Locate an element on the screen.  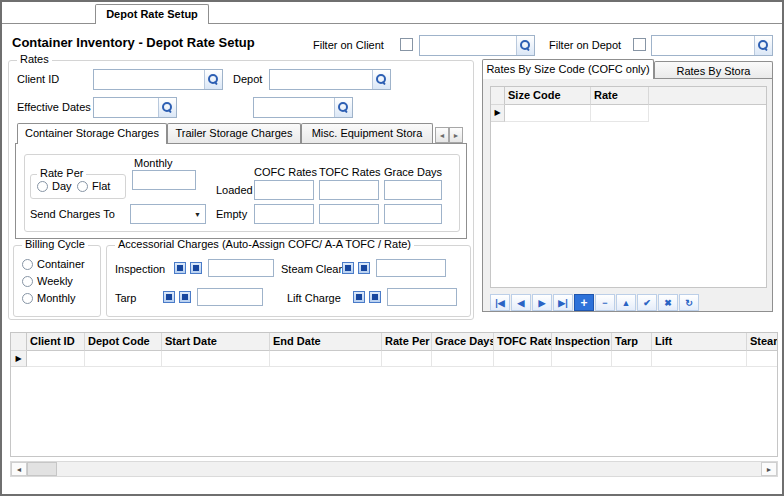
depot-input is located at coordinates (321, 80).